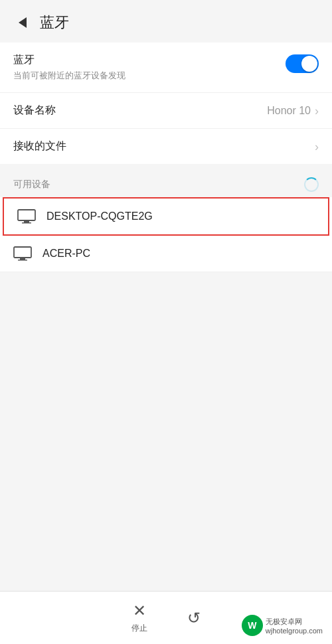 This screenshot has width=332, height=644. What do you see at coordinates (282, 625) in the screenshot?
I see `watermark: W 无极安卓网 wjhotelgroup.com` at bounding box center [282, 625].